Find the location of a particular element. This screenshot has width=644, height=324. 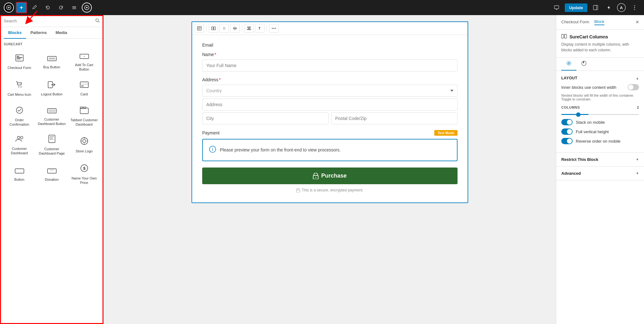

payment-preview-box: Please preview your form on the front-en… is located at coordinates (330, 150).